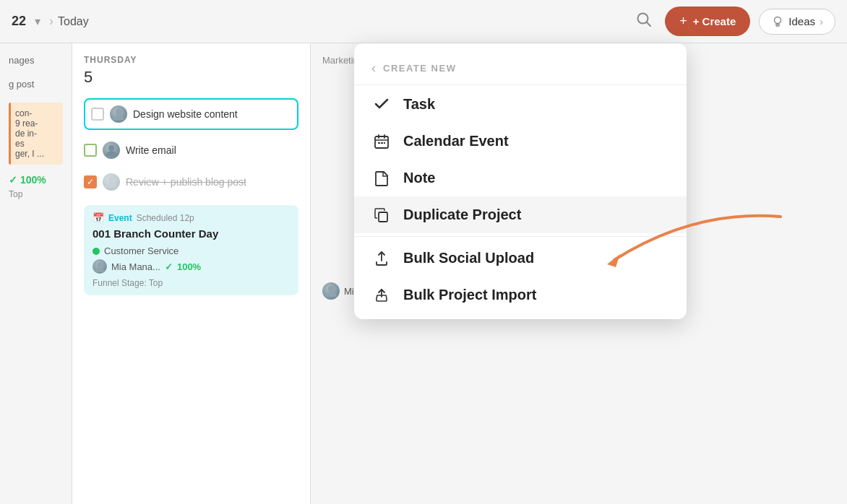 The image size is (847, 504). I want to click on task-text-1: Design website content, so click(185, 114).